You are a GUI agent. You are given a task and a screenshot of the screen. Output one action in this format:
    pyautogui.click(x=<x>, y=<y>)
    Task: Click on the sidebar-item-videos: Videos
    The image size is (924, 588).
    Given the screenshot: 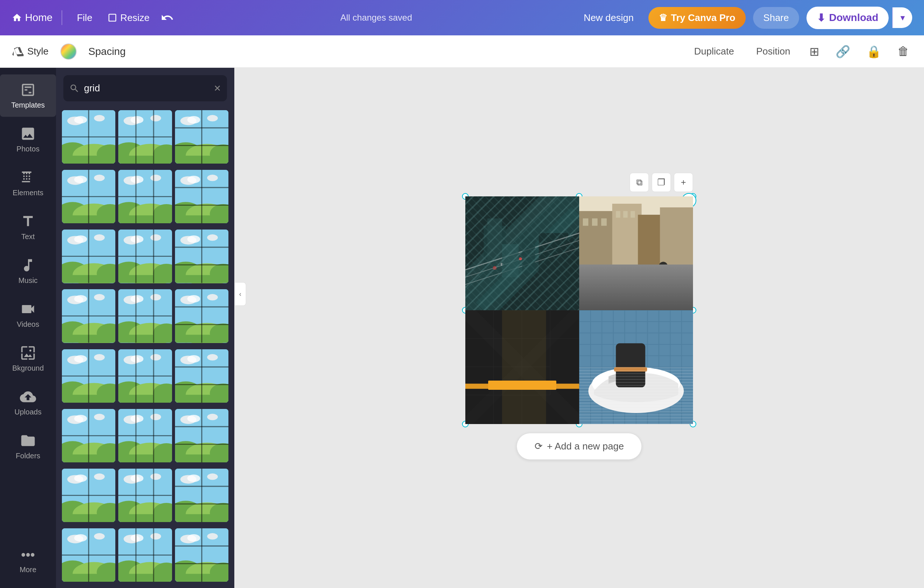 What is the action you would take?
    pyautogui.click(x=28, y=315)
    